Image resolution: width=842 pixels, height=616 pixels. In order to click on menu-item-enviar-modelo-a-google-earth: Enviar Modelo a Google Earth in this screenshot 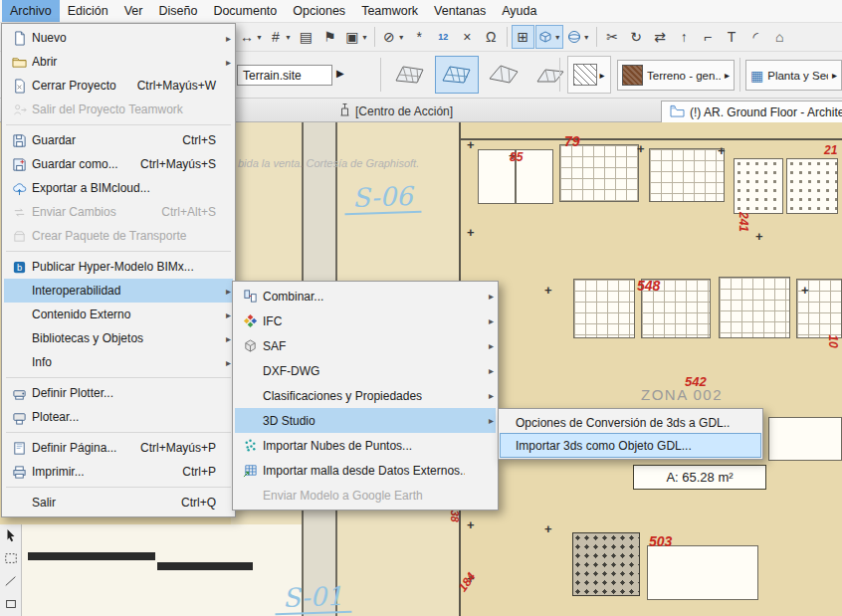, I will do `click(365, 496)`.